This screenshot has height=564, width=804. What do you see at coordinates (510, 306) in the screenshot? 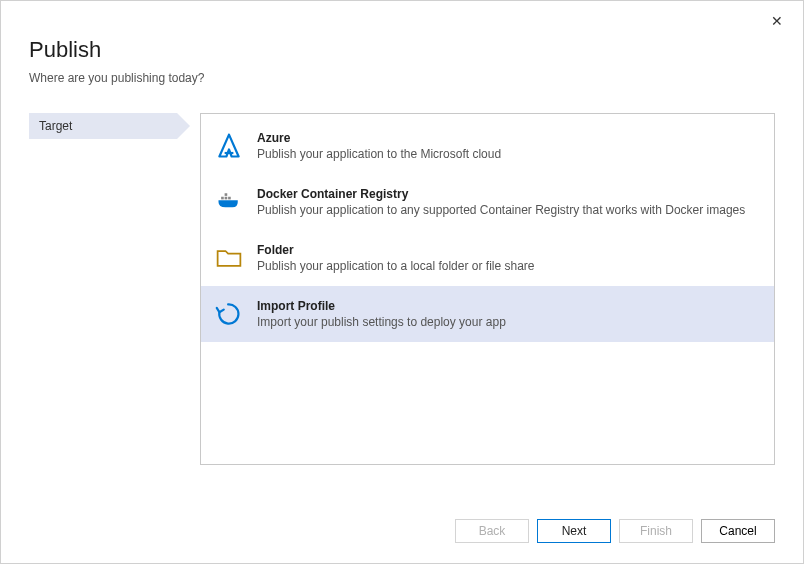
I see `option-title: Import Profile` at bounding box center [510, 306].